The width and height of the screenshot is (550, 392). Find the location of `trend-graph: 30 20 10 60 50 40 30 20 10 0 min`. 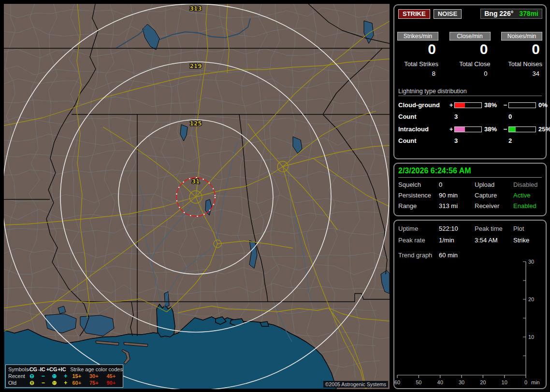

trend-graph: 30 20 10 60 50 40 30 20 10 0 min is located at coordinates (470, 304).